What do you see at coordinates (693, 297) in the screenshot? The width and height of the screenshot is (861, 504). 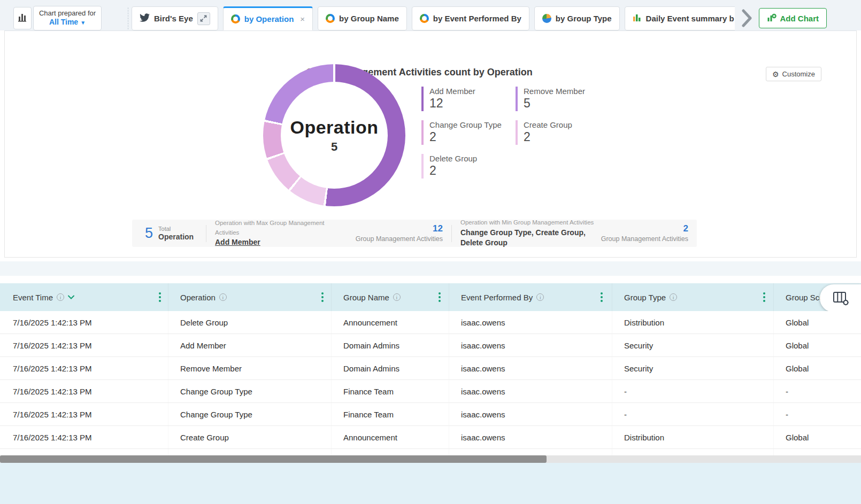 I see `column-header-group-type: Group Type i` at bounding box center [693, 297].